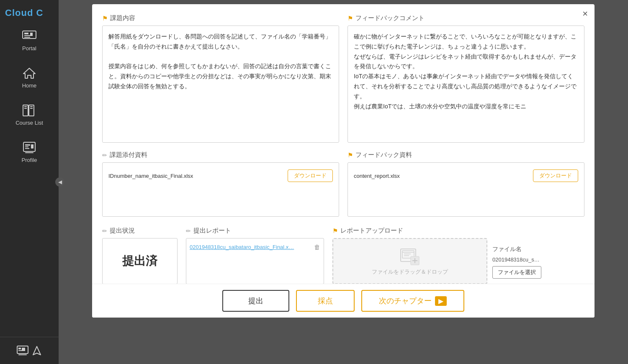 The height and width of the screenshot is (364, 628). Describe the element at coordinates (29, 73) in the screenshot. I see `home-icon` at that location.